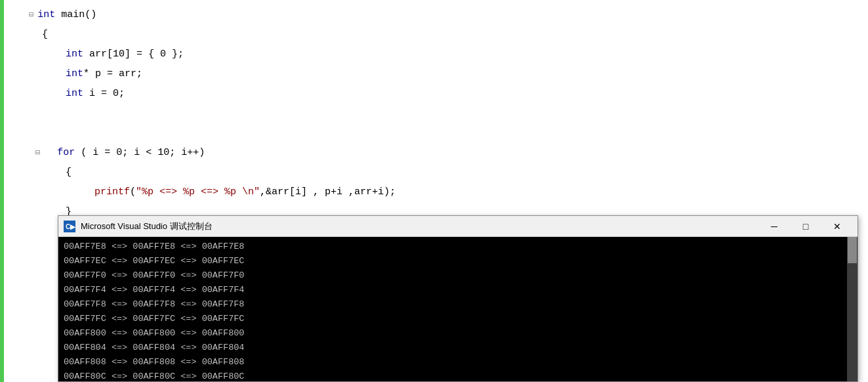 This screenshot has height=382, width=868. What do you see at coordinates (66, 153) in the screenshot?
I see `keyword-for: for` at bounding box center [66, 153].